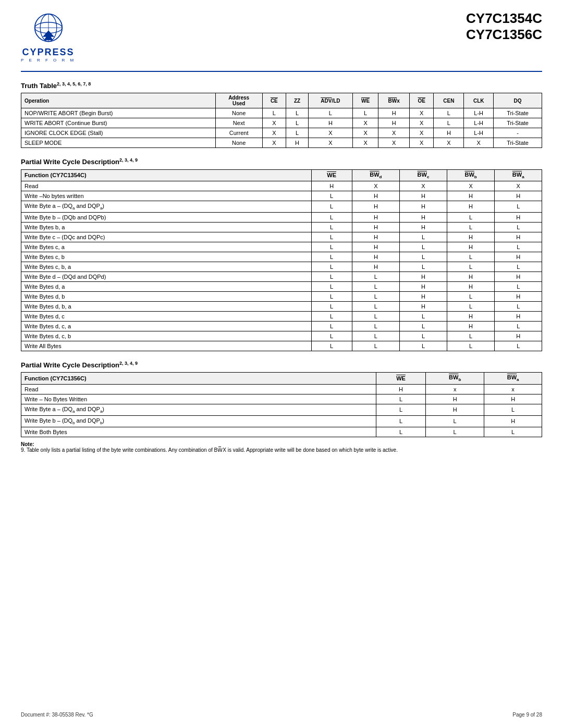  Describe the element at coordinates (199, 378) in the screenshot. I see `col-function-1356: Function (CY7C1356C)` at that location.